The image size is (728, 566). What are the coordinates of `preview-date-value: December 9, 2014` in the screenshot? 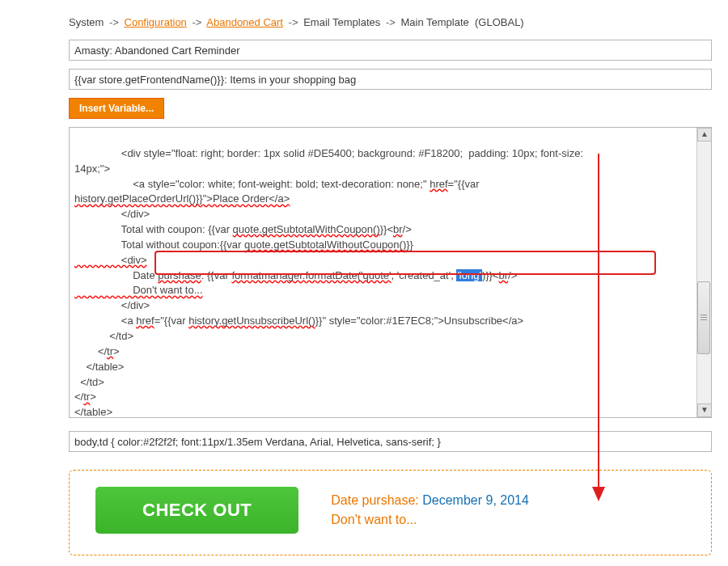 It's located at (476, 500).